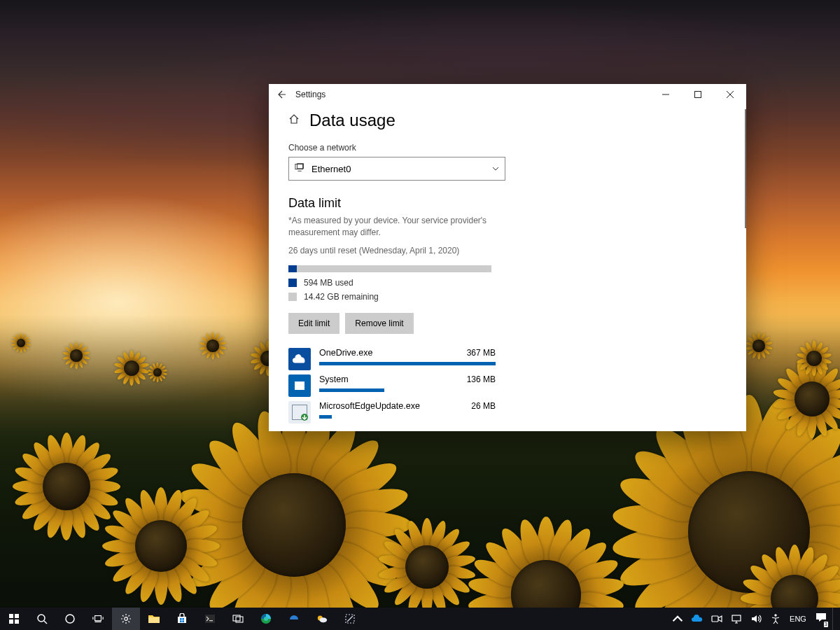  Describe the element at coordinates (507, 412) in the screenshot. I see `app-row: MicrosoftEdgeUpdate.exe26 MB` at that location.